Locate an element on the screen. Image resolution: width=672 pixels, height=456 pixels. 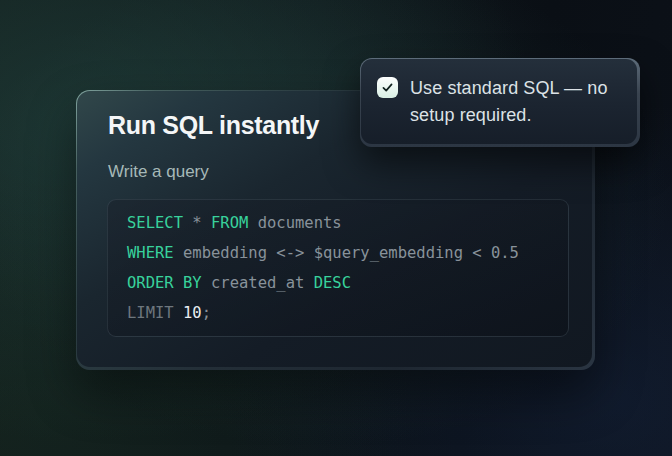
code-line: LIMIT 10; is located at coordinates (338, 313).